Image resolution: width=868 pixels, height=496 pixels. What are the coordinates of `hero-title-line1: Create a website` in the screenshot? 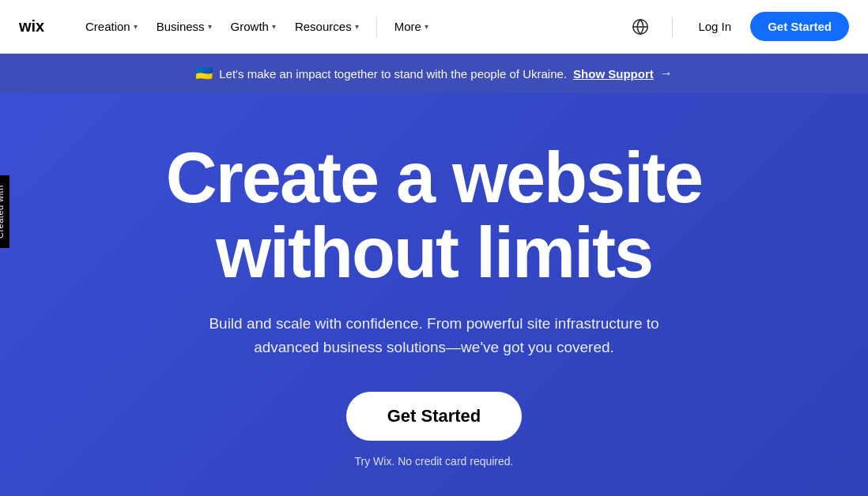 It's located at (434, 178).